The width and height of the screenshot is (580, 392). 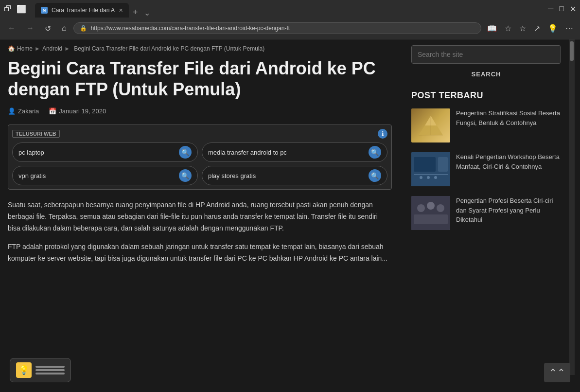 I want to click on back-to-top-button: ⌃⌃, so click(x=557, y=373).